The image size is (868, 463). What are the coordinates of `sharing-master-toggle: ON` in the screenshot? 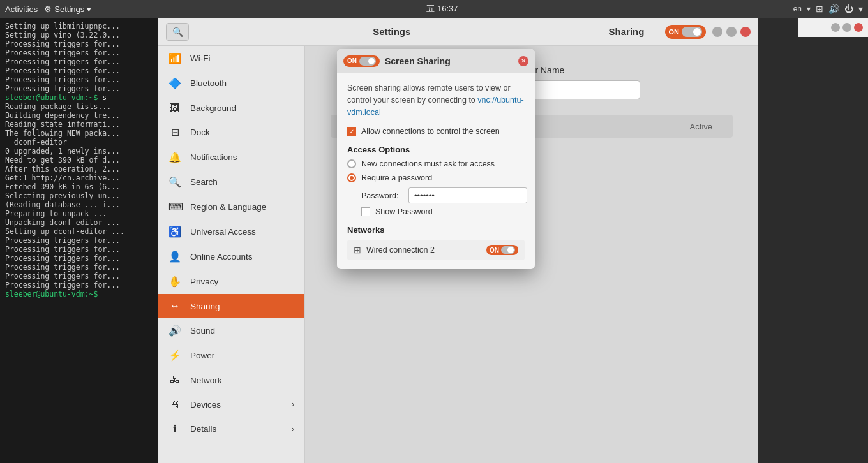 It's located at (685, 32).